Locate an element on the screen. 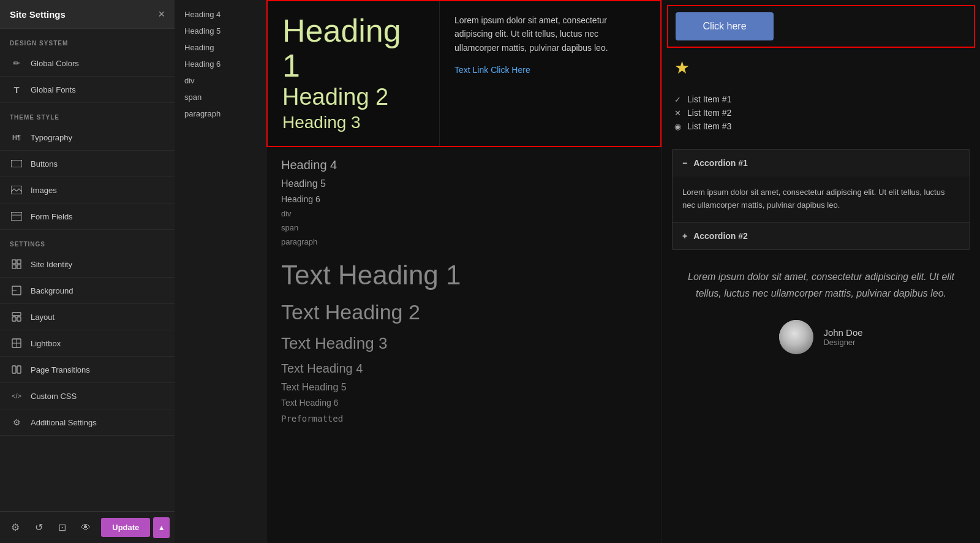 Image resolution: width=980 pixels, height=543 pixels. element-span: span is located at coordinates (221, 97).